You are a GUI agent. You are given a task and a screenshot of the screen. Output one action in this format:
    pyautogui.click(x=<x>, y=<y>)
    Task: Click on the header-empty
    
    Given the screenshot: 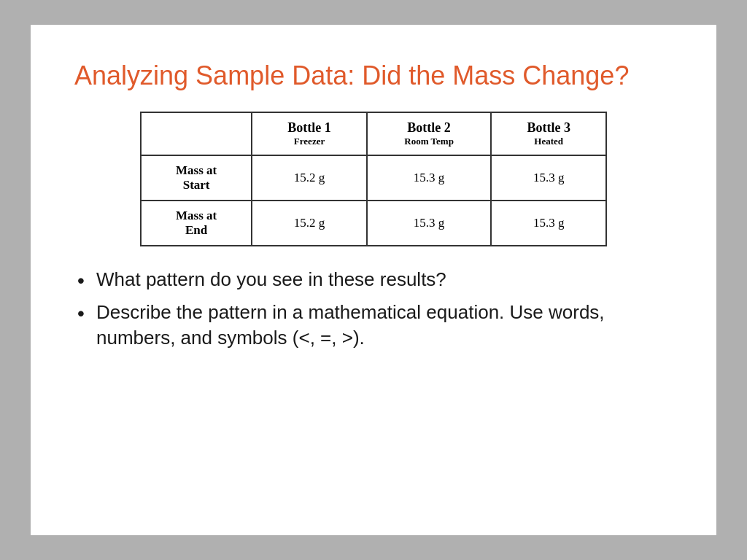 What is the action you would take?
    pyautogui.click(x=196, y=134)
    